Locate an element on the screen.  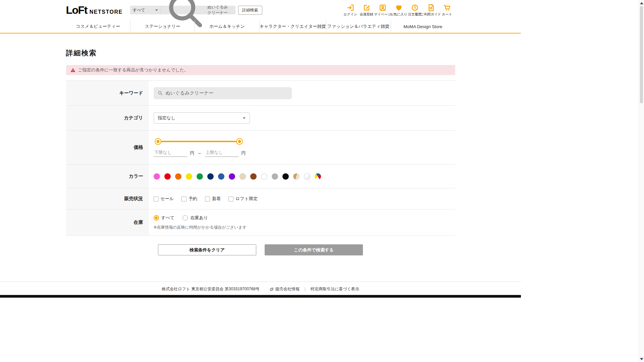
clear-search-button: 検索条件をクリア is located at coordinates (207, 250).